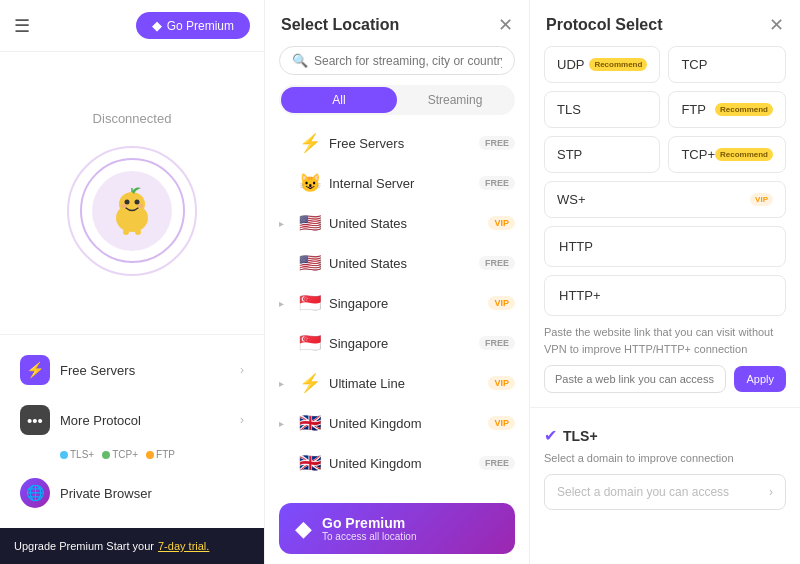  Describe the element at coordinates (602, 110) in the screenshot. I see `protocol-tls: TLS` at that location.